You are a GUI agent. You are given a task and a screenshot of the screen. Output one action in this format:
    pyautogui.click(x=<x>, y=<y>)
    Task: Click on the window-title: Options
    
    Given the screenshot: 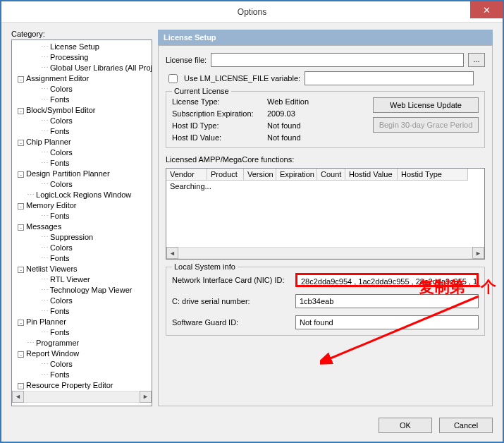 What is the action you would take?
    pyautogui.click(x=252, y=12)
    